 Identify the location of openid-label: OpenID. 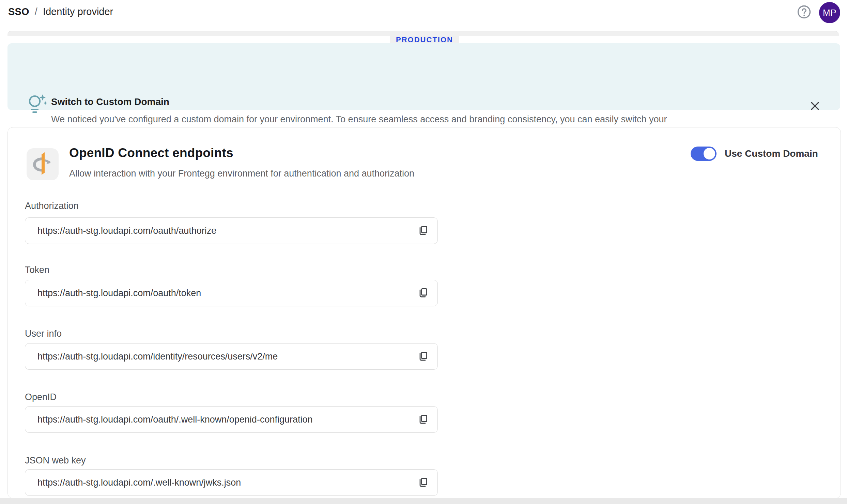
(41, 397).